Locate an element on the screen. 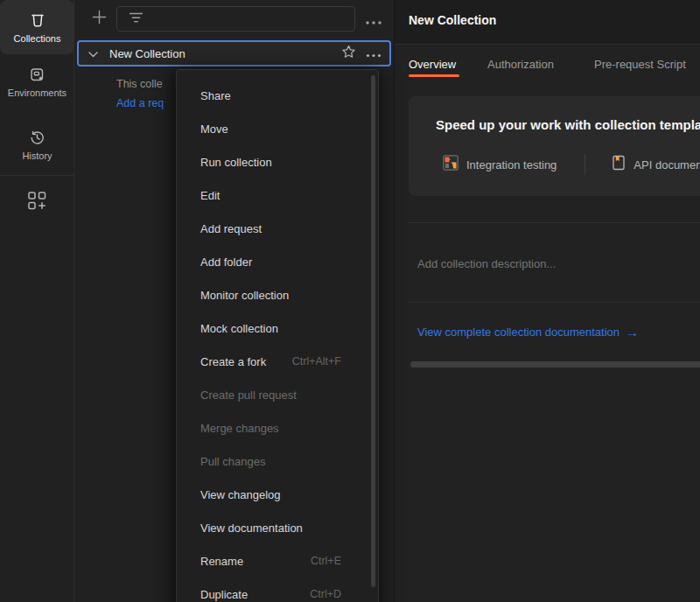 This screenshot has height=602, width=700. menu-item-rename: RenameCtrl+E is located at coordinates (277, 561).